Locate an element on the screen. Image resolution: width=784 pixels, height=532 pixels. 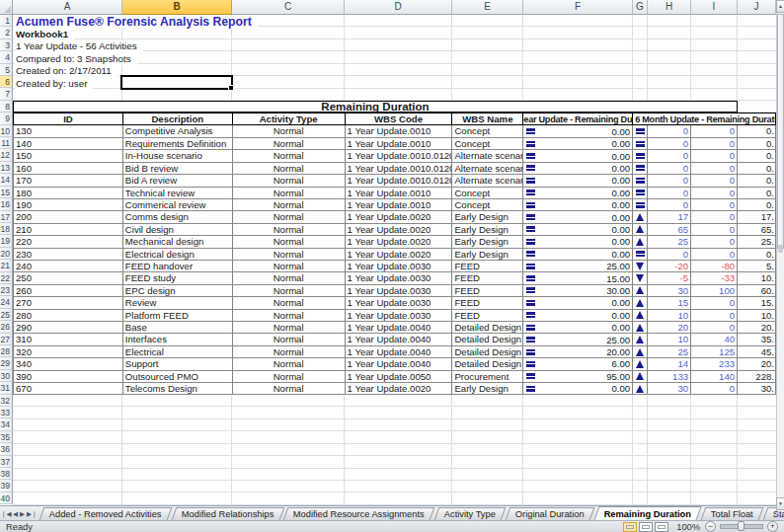
vertical-scrollbar: ▲ ▼ is located at coordinates (780, 256).